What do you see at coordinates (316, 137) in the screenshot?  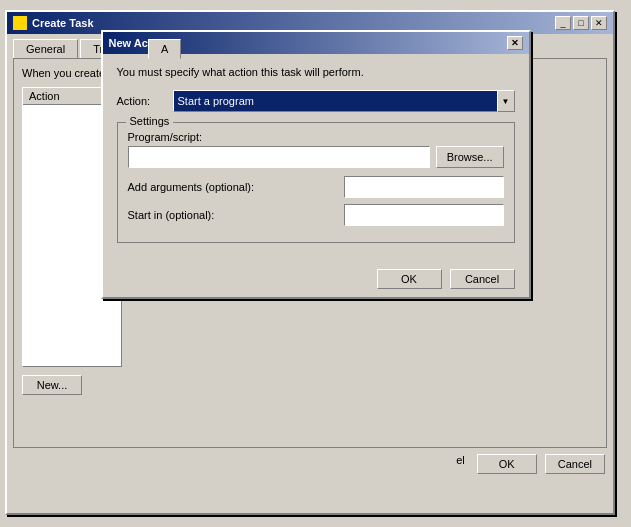 I see `program-script-label: Program/script:` at bounding box center [316, 137].